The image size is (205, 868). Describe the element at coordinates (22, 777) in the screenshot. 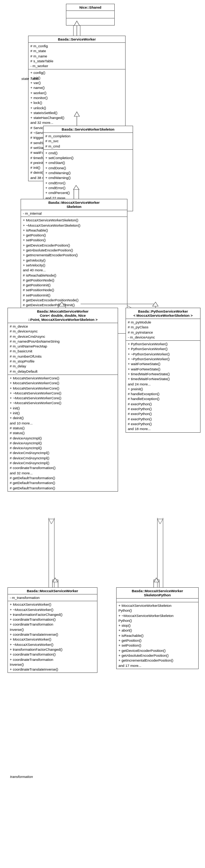

I see `transformation-label: transformation` at that location.